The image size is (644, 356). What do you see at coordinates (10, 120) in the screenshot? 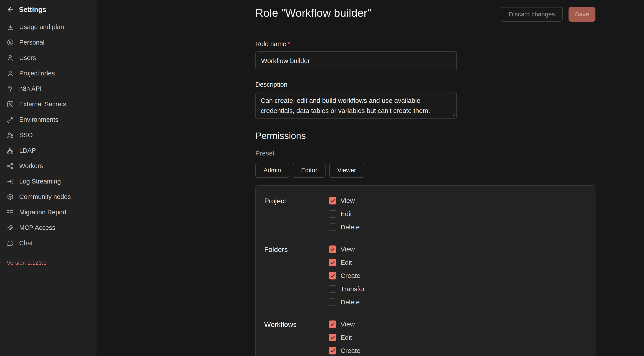
I see `git-branch-icon` at bounding box center [10, 120].